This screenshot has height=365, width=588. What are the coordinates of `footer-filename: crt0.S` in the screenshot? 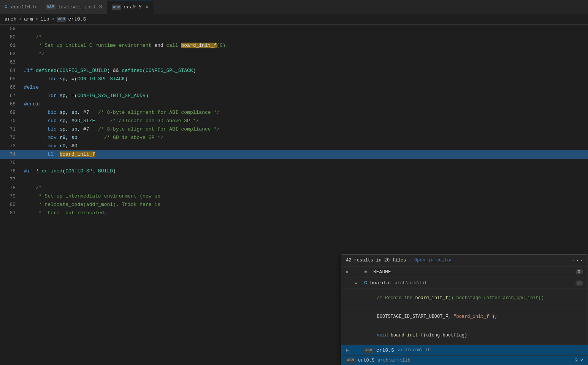 It's located at (366, 360).